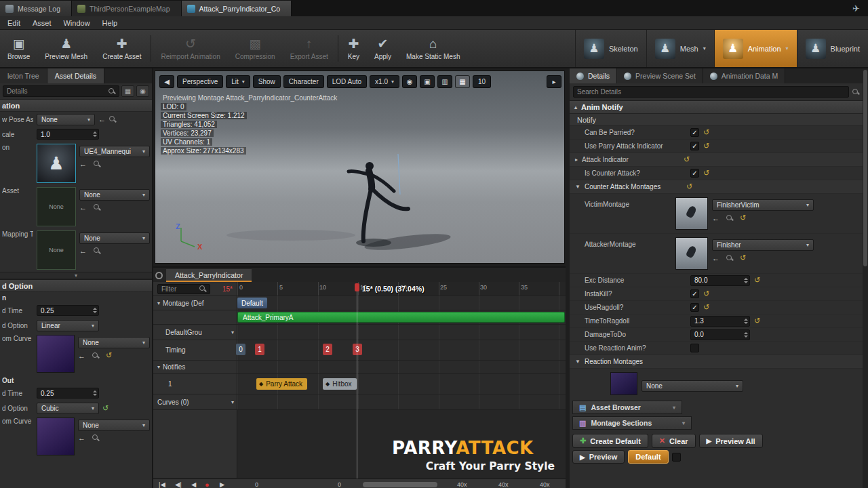 The image size is (868, 488). Describe the element at coordinates (833, 49) in the screenshot. I see `mode-blueprint-button: ♟ Blueprint` at that location.